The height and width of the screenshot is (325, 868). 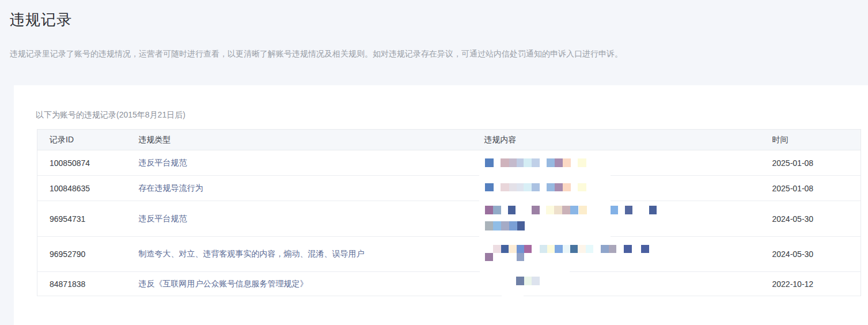 What do you see at coordinates (312, 140) in the screenshot?
I see `column-header-violation-type: 违规类型` at bounding box center [312, 140].